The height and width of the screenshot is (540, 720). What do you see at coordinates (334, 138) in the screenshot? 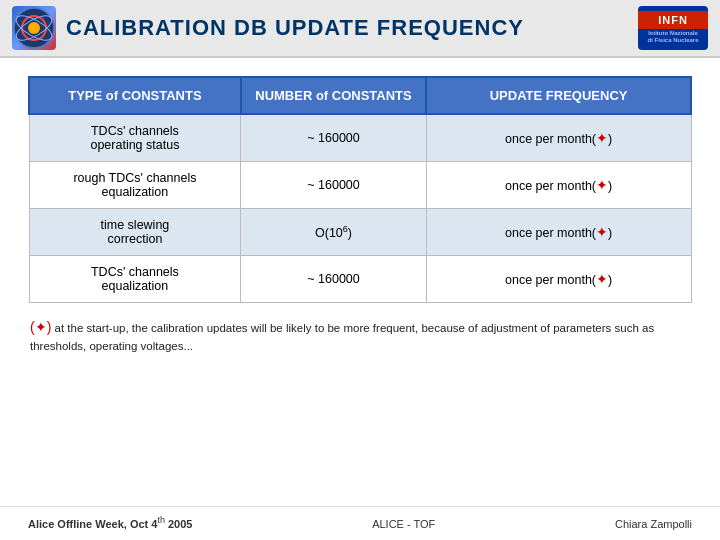
I see `row1-number: ~ 160000` at bounding box center [334, 138].